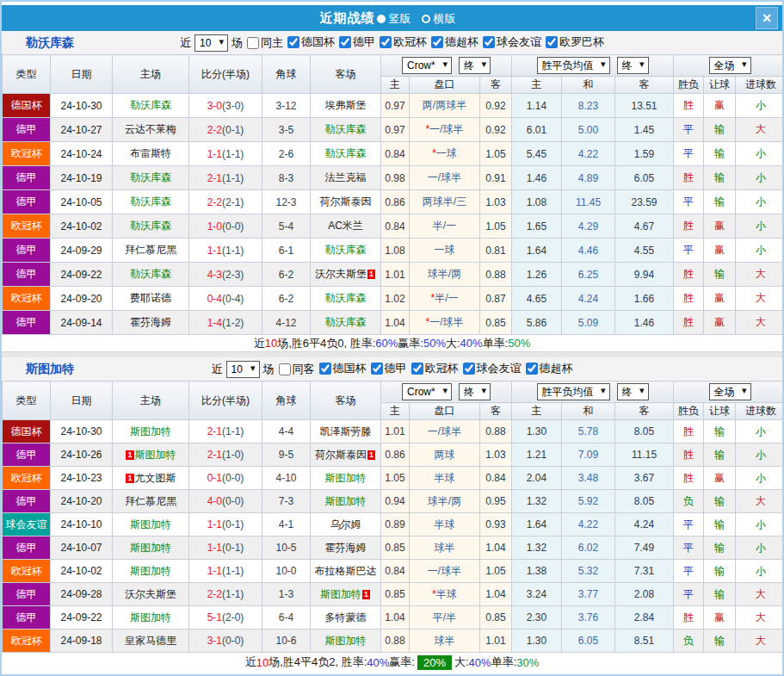 This screenshot has height=676, width=784. What do you see at coordinates (287, 299) in the screenshot?
I see `corner-cell: 6-2` at bounding box center [287, 299].